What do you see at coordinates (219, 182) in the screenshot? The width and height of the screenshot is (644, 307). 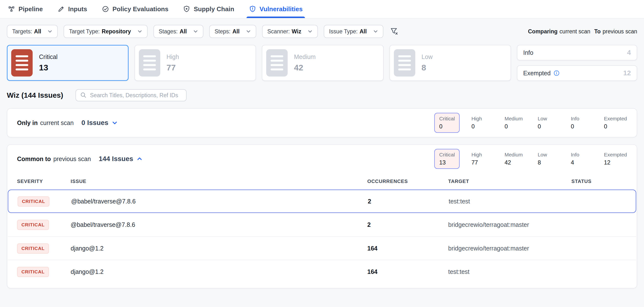 I see `column-header-issue: ISSUE` at bounding box center [219, 182].